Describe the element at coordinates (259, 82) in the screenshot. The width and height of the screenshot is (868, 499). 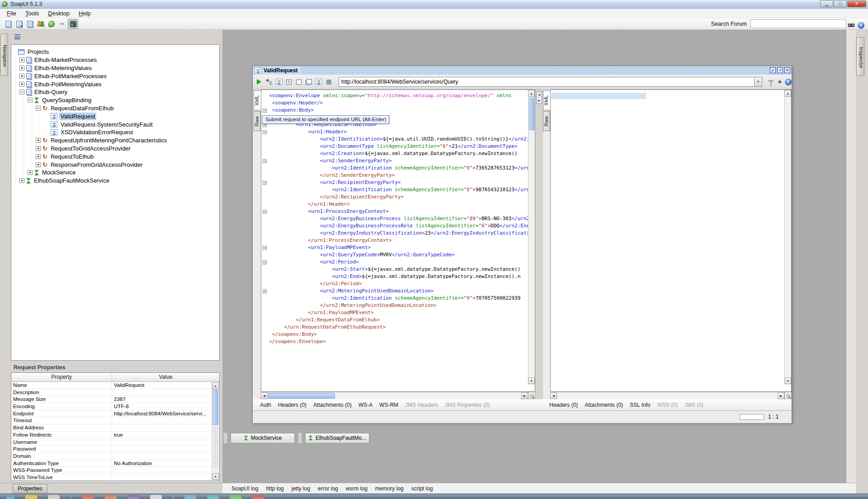
I see `submit-request-button` at that location.